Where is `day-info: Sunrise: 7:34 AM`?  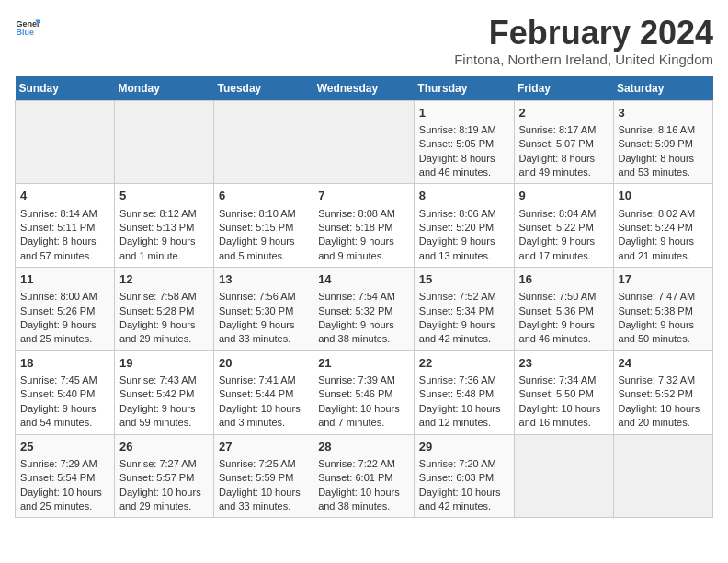
day-info: Sunrise: 7:34 AM is located at coordinates (564, 381).